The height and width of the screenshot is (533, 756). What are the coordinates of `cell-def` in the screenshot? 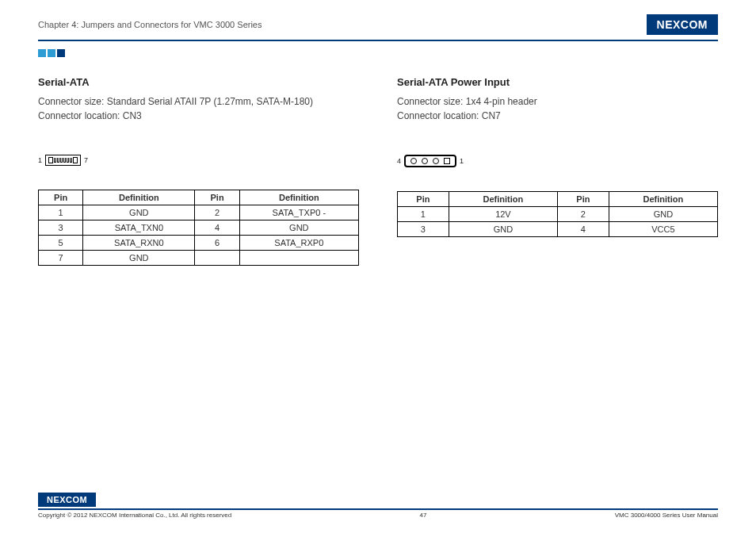 It's located at (299, 259).